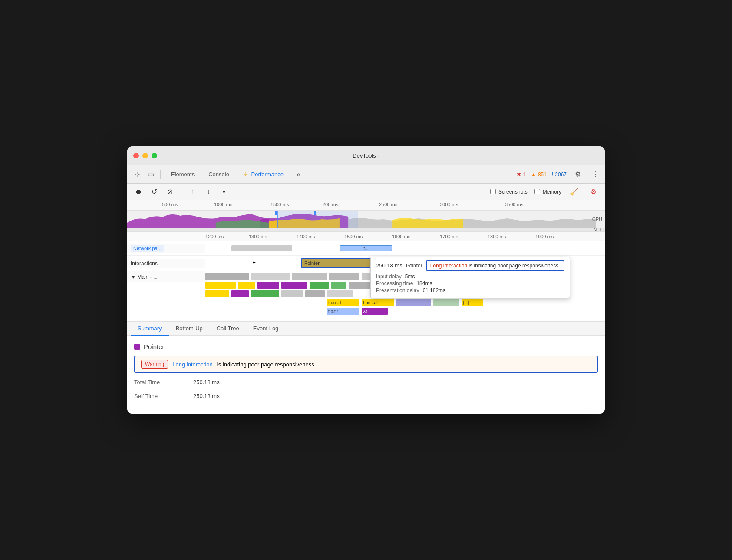 Image resolution: width=732 pixels, height=560 pixels. What do you see at coordinates (371, 303) in the screenshot?
I see `svg-text: Fun...all` at bounding box center [371, 303].